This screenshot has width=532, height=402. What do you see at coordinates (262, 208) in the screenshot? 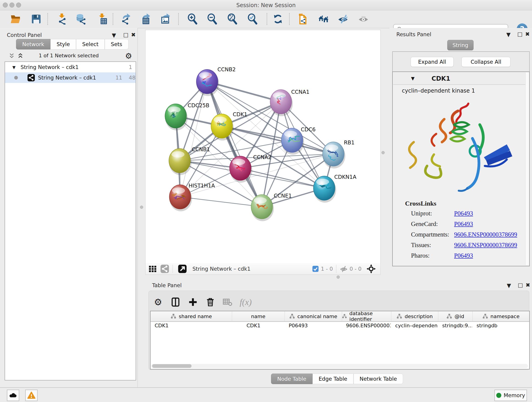
I see `network-node-ccne1` at bounding box center [262, 208].